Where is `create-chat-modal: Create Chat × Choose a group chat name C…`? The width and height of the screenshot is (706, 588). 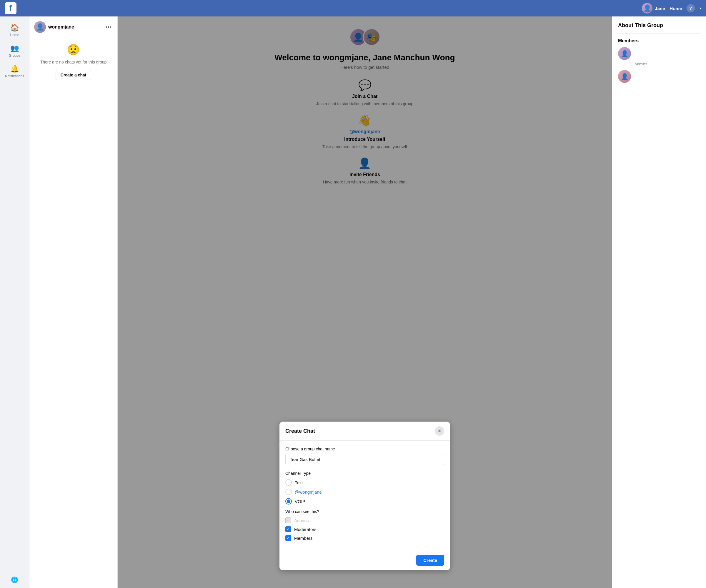 create-chat-modal: Create Chat × Choose a group chat name C… is located at coordinates (365, 496).